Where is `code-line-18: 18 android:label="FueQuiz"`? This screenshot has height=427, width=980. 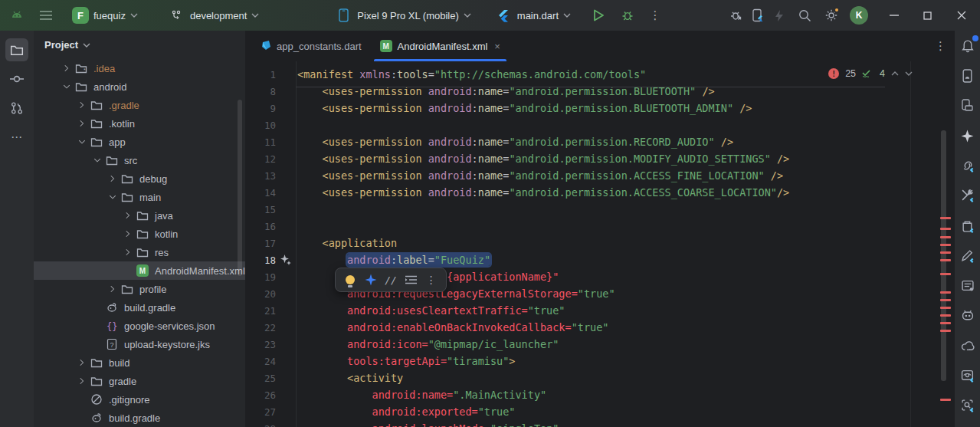
code-line-18: 18 android:label="FueQuiz" is located at coordinates (599, 260).